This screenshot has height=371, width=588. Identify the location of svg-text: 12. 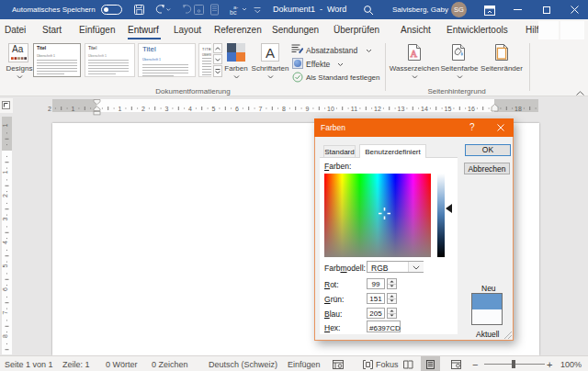
(378, 108).